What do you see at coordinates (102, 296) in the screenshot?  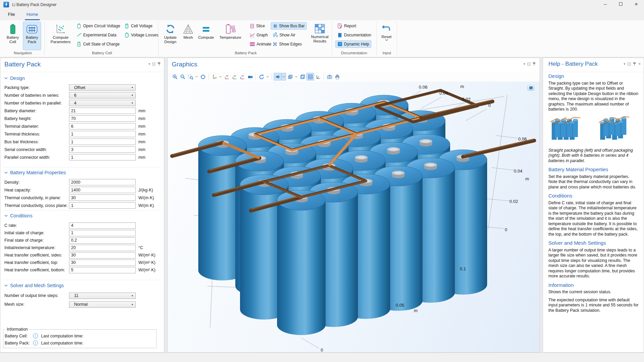 I see `output-time-steps-select: 11▼` at bounding box center [102, 296].